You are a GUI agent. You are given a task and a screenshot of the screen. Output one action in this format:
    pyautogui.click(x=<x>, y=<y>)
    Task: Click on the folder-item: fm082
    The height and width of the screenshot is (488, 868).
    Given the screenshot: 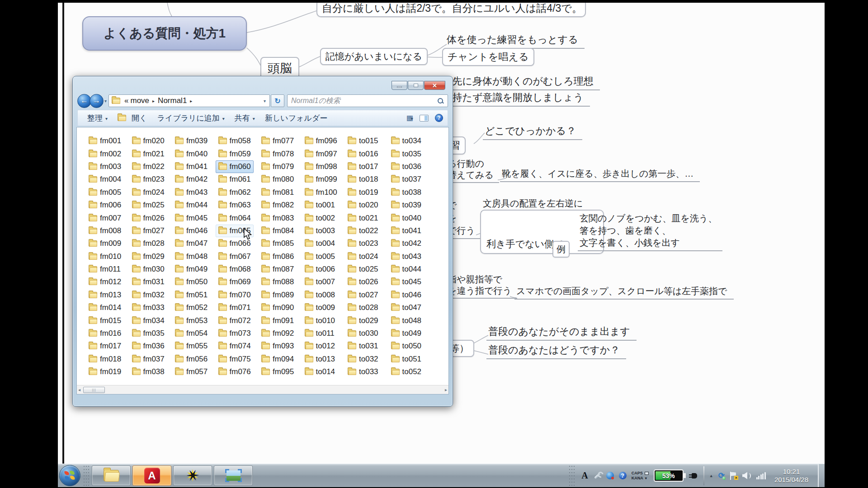 What is the action you would take?
    pyautogui.click(x=278, y=205)
    